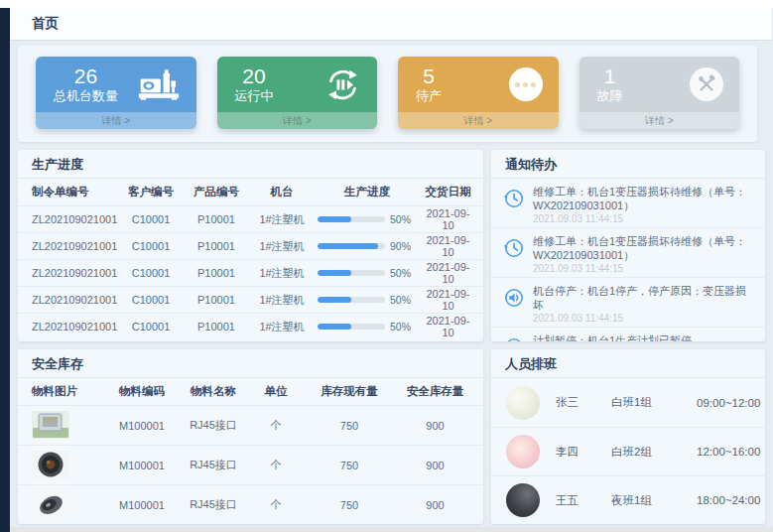 Image resolution: width=773 pixels, height=532 pixels. Describe the element at coordinates (730, 452) in the screenshot. I see `shift-time: 12:00~16:00` at that location.